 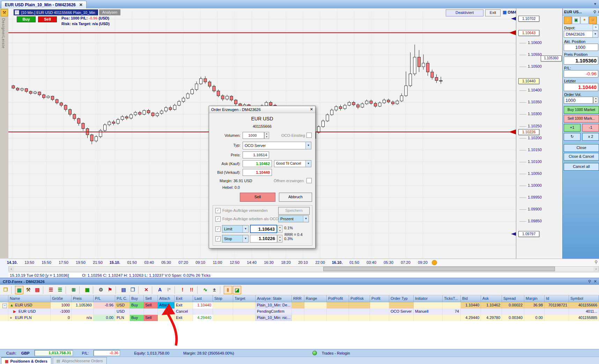 I want to click on cell-buy, so click(x=137, y=312).